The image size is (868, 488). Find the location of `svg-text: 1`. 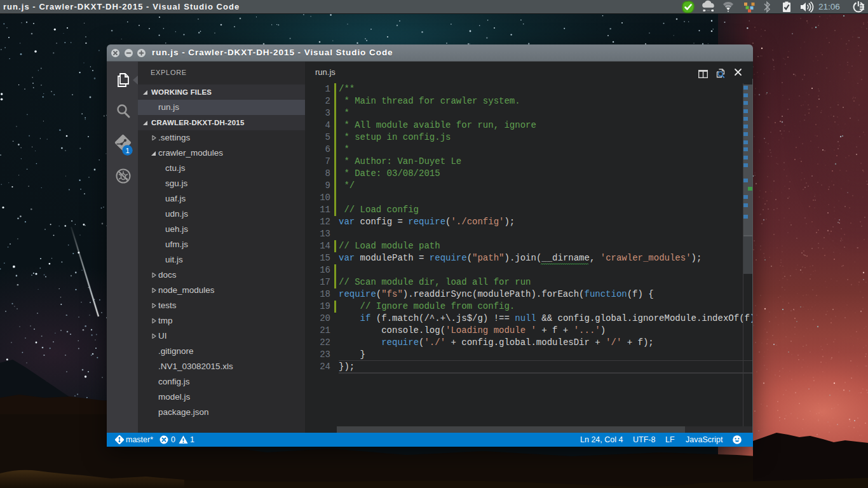

svg-text: 1 is located at coordinates (127, 151).